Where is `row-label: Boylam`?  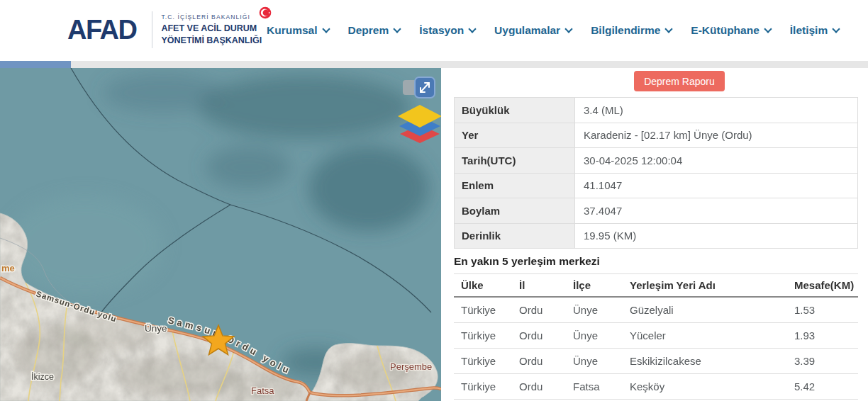
row-label: Boylam is located at coordinates (515, 211).